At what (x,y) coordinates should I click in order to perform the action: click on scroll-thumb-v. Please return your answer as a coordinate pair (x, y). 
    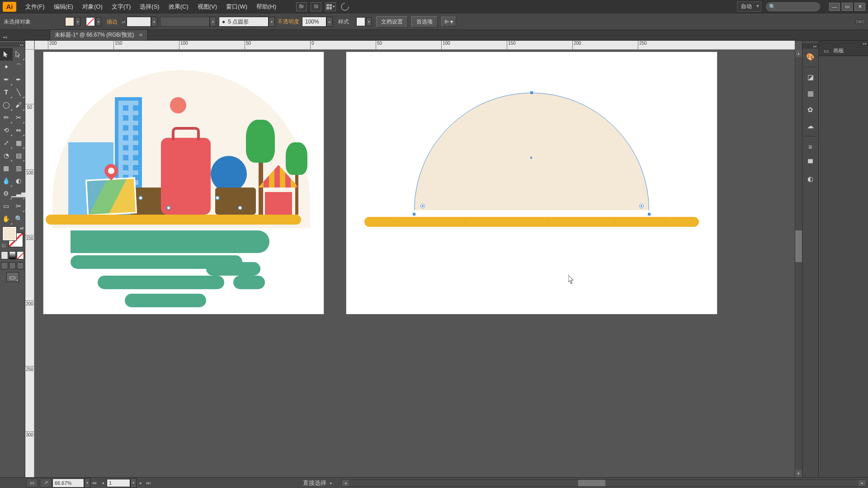
    Looking at the image, I should click on (798, 246).